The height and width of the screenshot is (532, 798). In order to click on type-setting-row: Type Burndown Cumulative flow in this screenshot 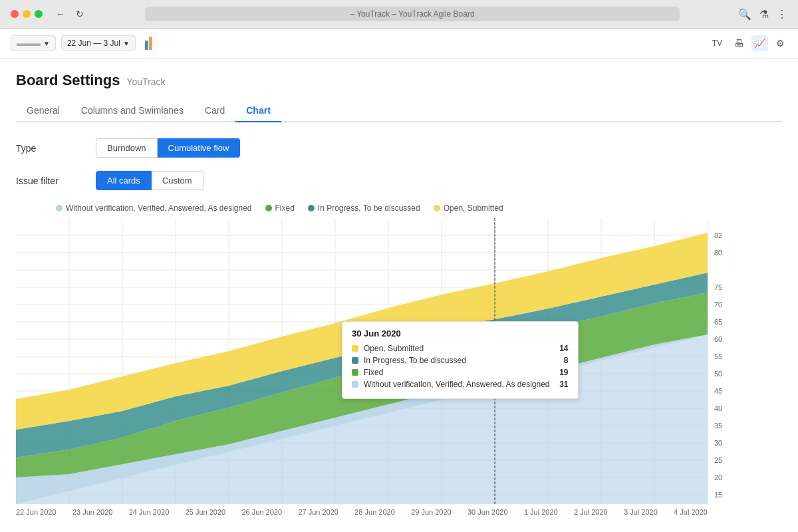, I will do `click(399, 148)`.